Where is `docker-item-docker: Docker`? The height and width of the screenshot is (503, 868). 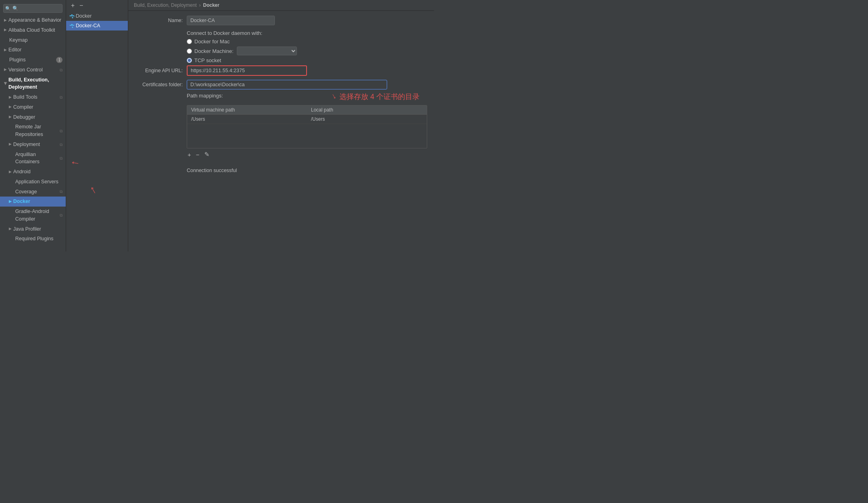 docker-item-docker: Docker is located at coordinates (97, 16).